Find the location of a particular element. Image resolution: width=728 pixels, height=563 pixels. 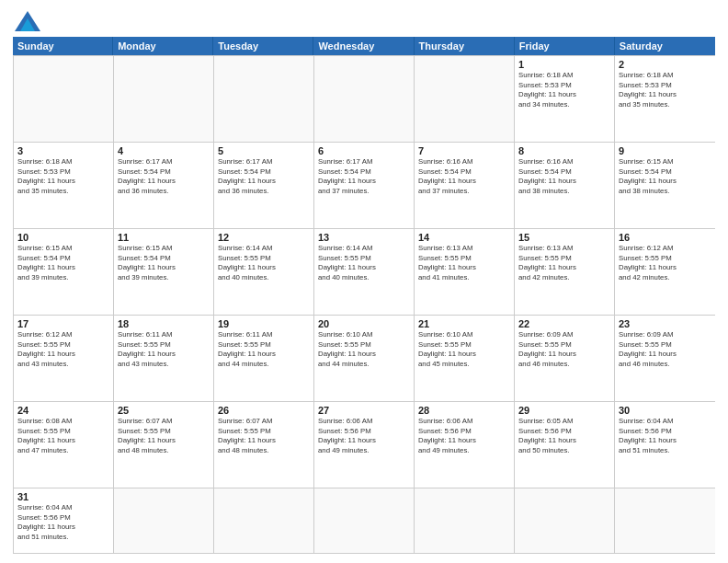

day-number: 7 is located at coordinates (464, 151).